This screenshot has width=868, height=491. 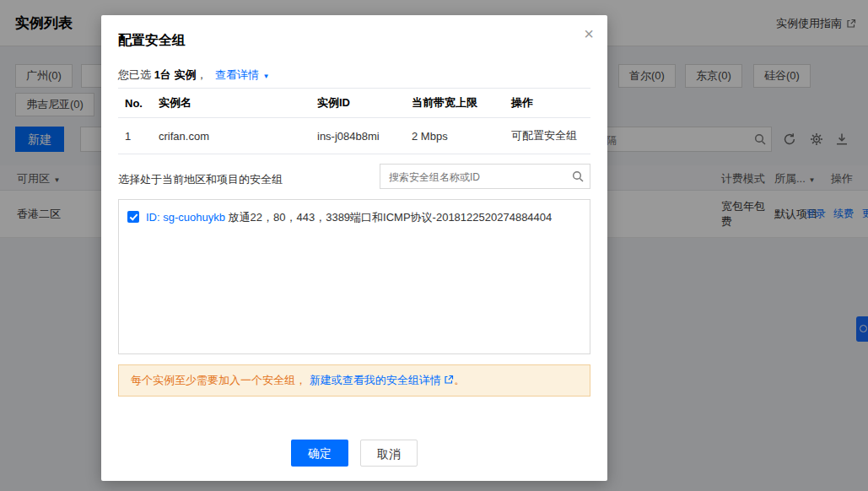 What do you see at coordinates (133, 217) in the screenshot?
I see `checkbox-checked-icon` at bounding box center [133, 217].